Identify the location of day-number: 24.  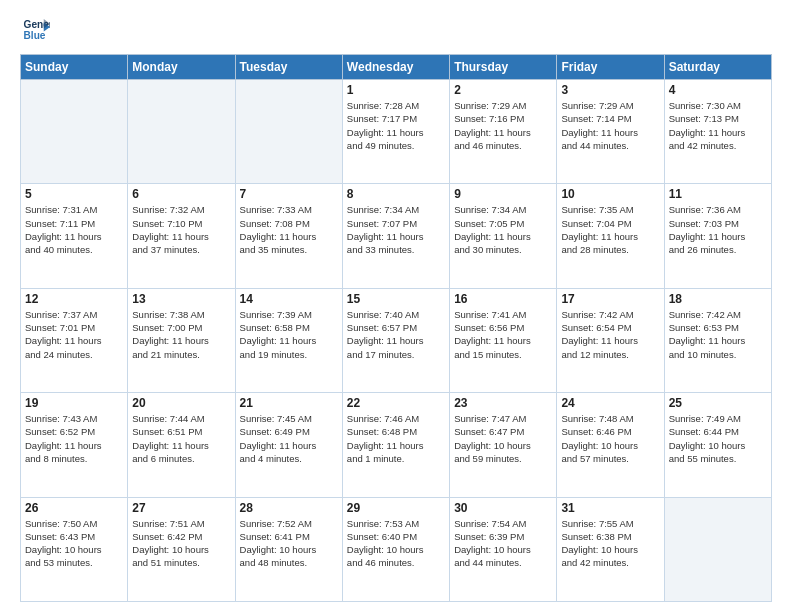
(610, 403).